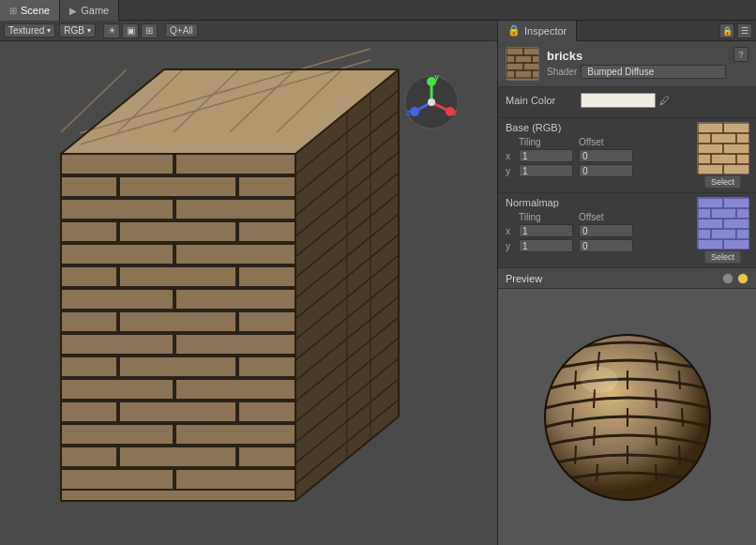 The width and height of the screenshot is (756, 545). Describe the element at coordinates (606, 156) in the screenshot. I see `base-offset-x-input` at that location.